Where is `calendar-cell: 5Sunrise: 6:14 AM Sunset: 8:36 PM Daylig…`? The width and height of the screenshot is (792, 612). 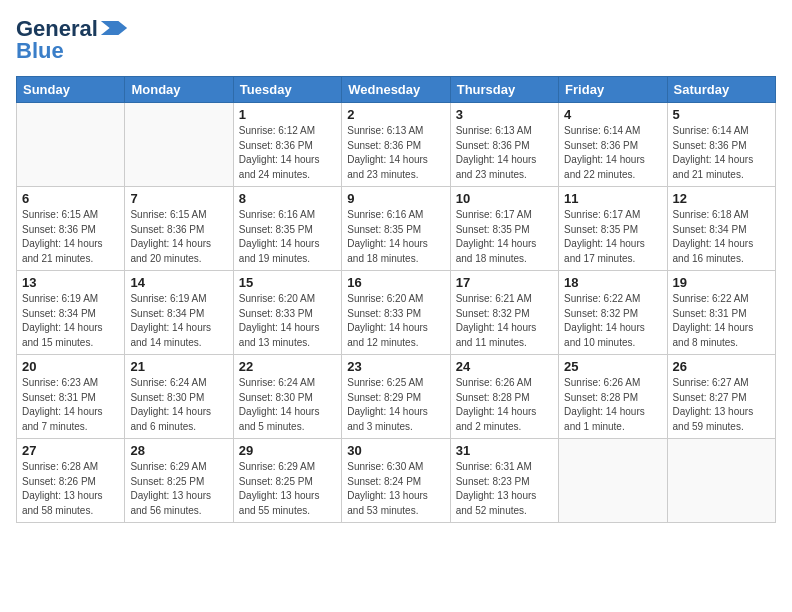
calendar-cell: 5Sunrise: 6:14 AM Sunset: 8:36 PM Daylig… is located at coordinates (721, 145).